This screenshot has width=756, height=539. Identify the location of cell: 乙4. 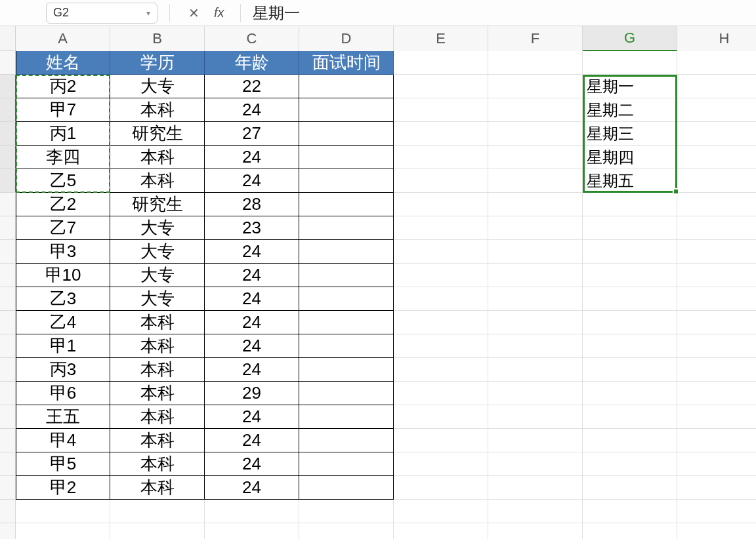
(63, 323).